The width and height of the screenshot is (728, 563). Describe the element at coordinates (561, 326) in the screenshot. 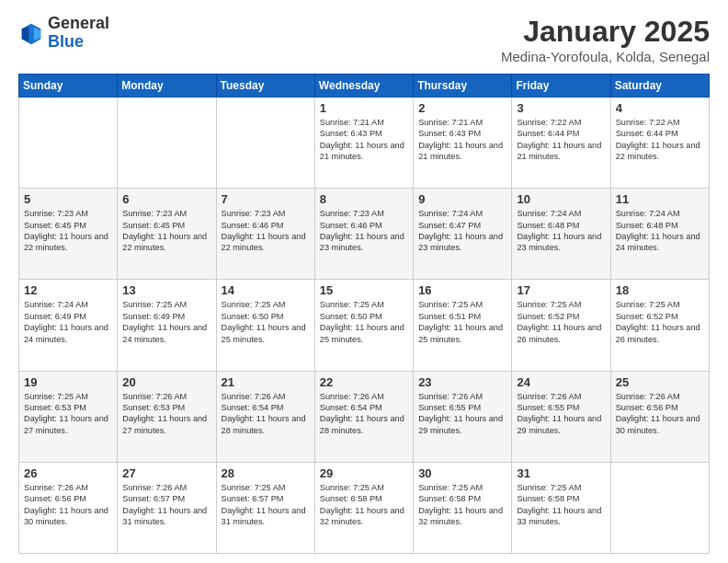

I see `calendar-cell: 17Sunrise: 7:25 AM Sunset: 6:52 PM Dayli…` at that location.